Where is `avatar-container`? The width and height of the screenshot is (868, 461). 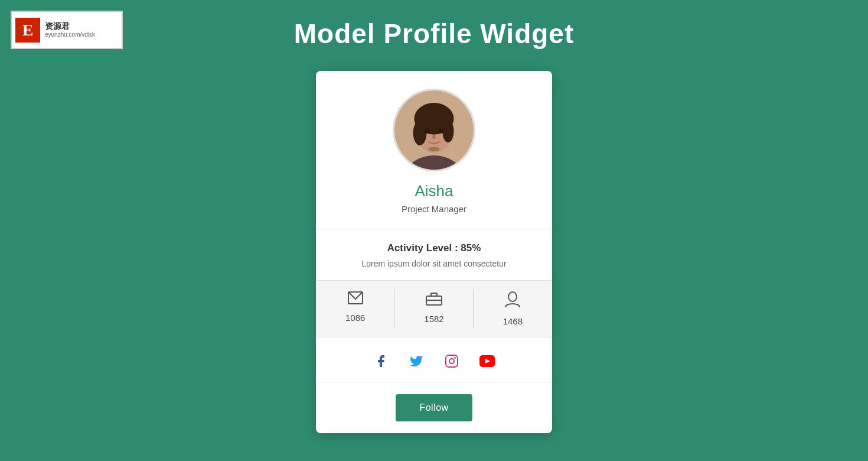 avatar-container is located at coordinates (434, 130).